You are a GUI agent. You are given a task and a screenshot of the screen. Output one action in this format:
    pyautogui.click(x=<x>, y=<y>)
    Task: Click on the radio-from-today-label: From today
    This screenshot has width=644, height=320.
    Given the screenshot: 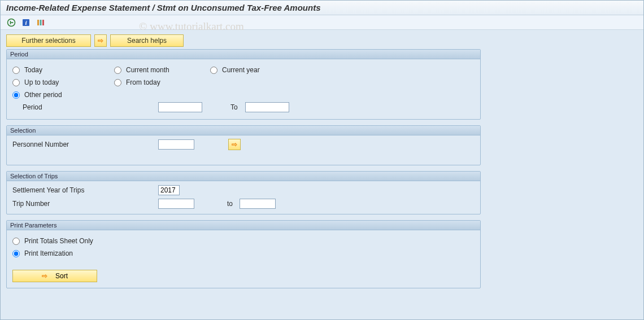 What is the action you would take?
    pyautogui.click(x=143, y=82)
    